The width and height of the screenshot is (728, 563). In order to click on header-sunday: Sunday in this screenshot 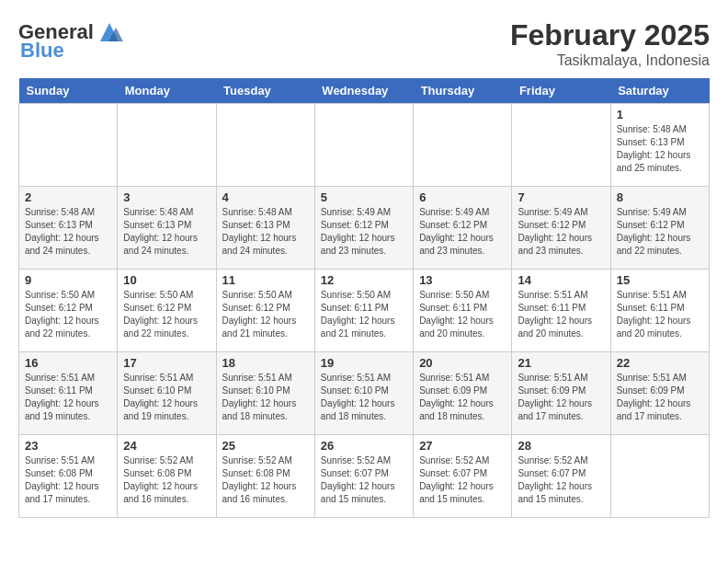, I will do `click(68, 91)`.